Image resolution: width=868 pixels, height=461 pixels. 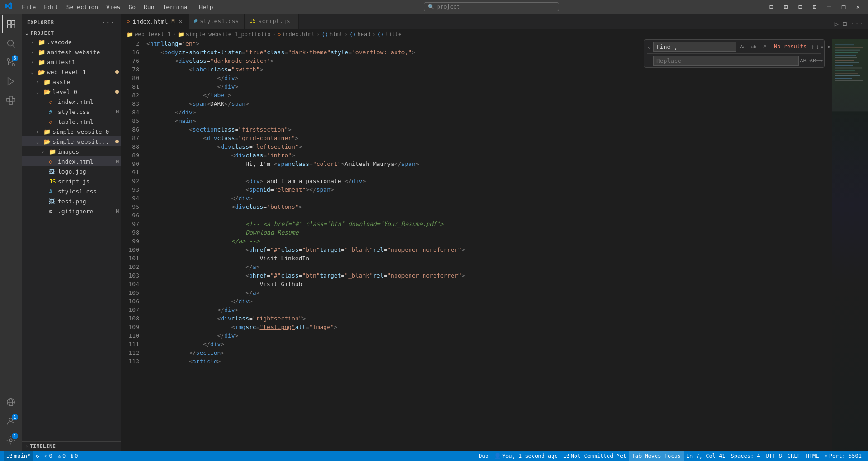 I want to click on status-eol: CRLF, so click(x=794, y=456).